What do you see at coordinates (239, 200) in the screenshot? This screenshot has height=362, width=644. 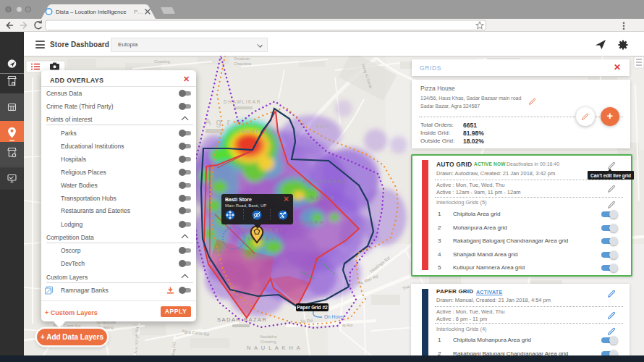 I see `svg-text: Basti Store` at bounding box center [239, 200].